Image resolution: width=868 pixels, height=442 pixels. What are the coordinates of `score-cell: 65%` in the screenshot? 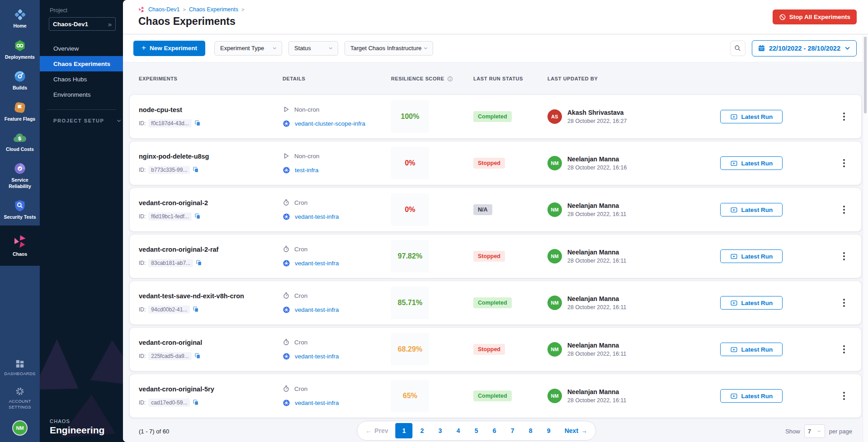 It's located at (423, 396).